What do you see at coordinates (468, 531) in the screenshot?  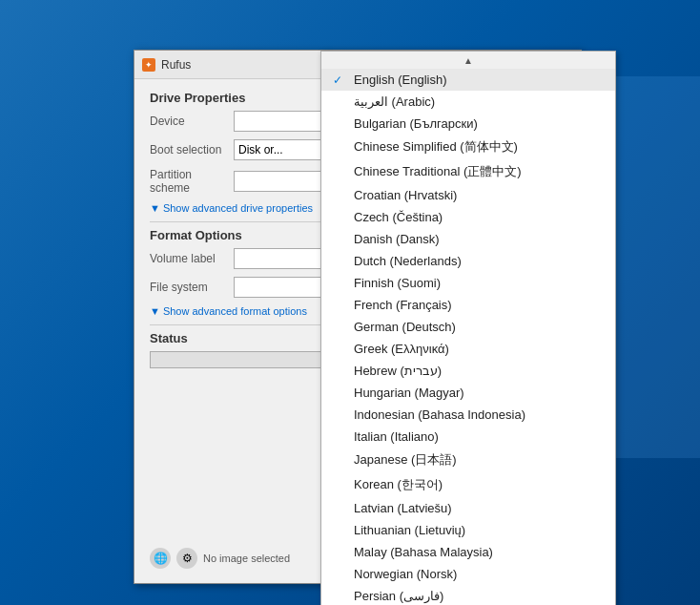 I see `dropdown-item-lithuanian: Lithuanian (Lietuvių)` at bounding box center [468, 531].